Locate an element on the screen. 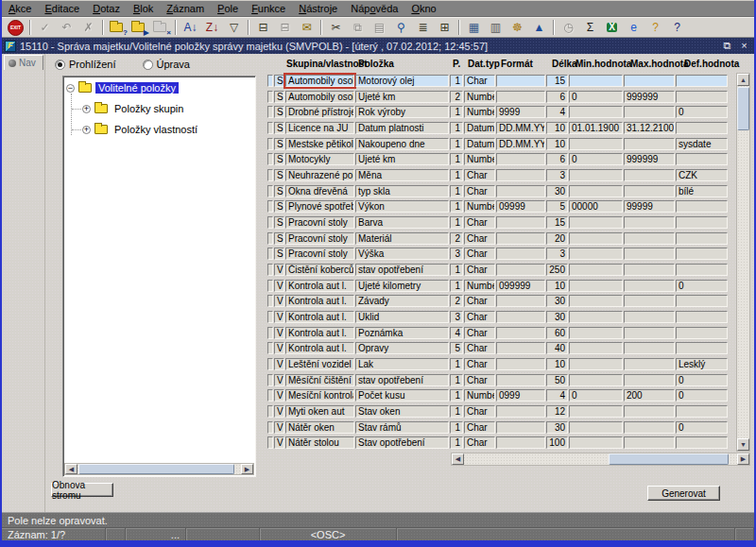  table-cell: 31.12.2100 is located at coordinates (649, 128).